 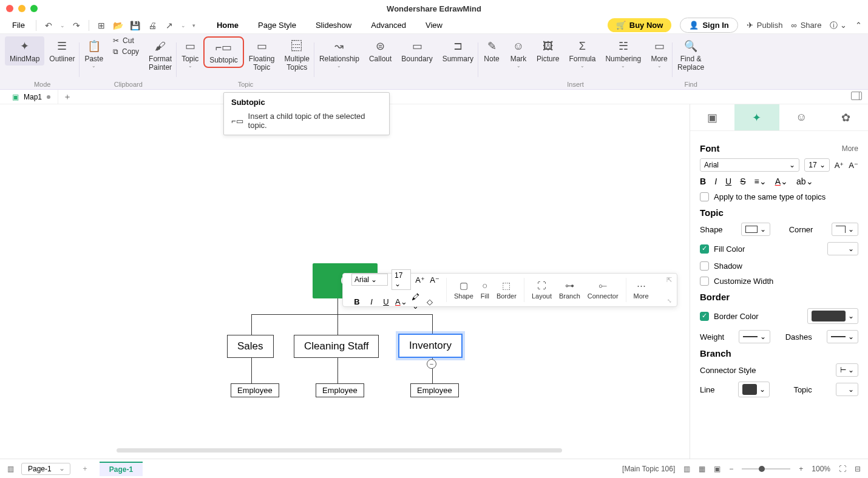 I want to click on picture-button: 🖼Picture, so click(x=548, y=51).